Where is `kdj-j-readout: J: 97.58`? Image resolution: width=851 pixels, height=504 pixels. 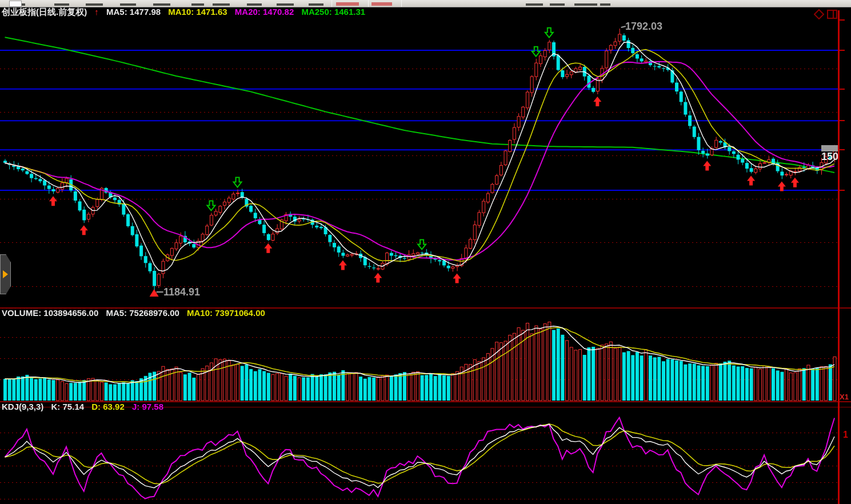
kdj-j-readout: J: 97.58 is located at coordinates (147, 407).